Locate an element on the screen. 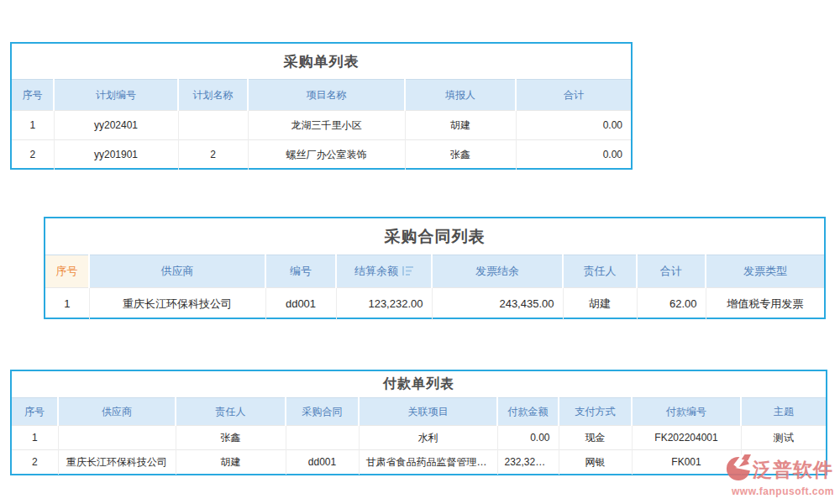 The width and height of the screenshot is (840, 504). cell-payment-number: FK001 is located at coordinates (686, 462).